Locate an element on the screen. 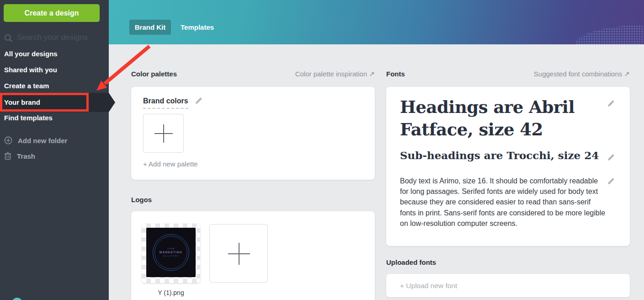  edit-subheading-pencil-icon is located at coordinates (611, 157).